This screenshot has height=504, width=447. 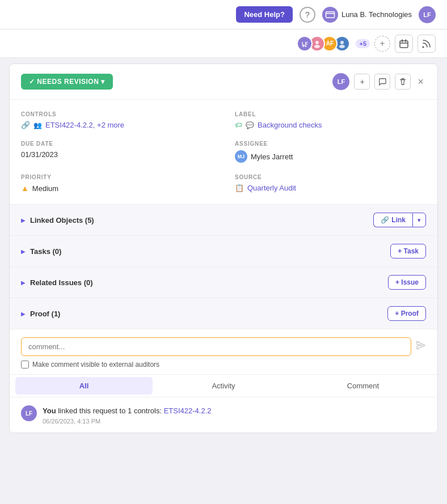 What do you see at coordinates (45, 314) in the screenshot?
I see `proof-title: Proof (1)` at bounding box center [45, 314].